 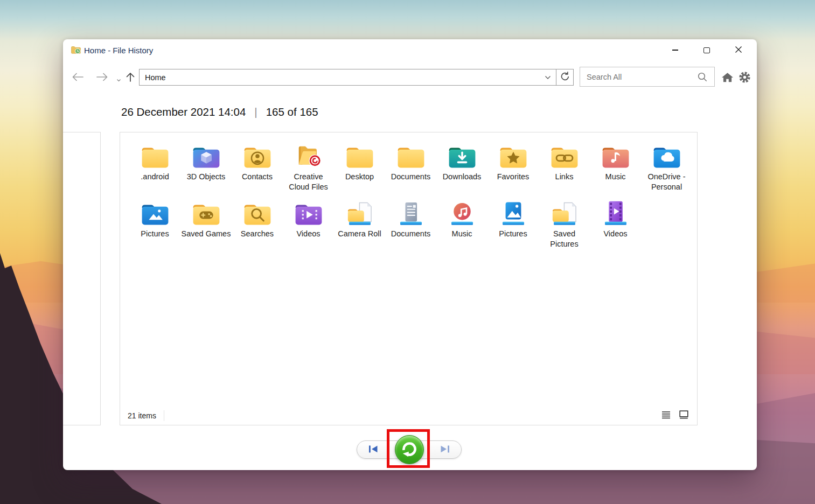 What do you see at coordinates (309, 155) in the screenshot?
I see `folder-creative-cloud-icon` at bounding box center [309, 155].